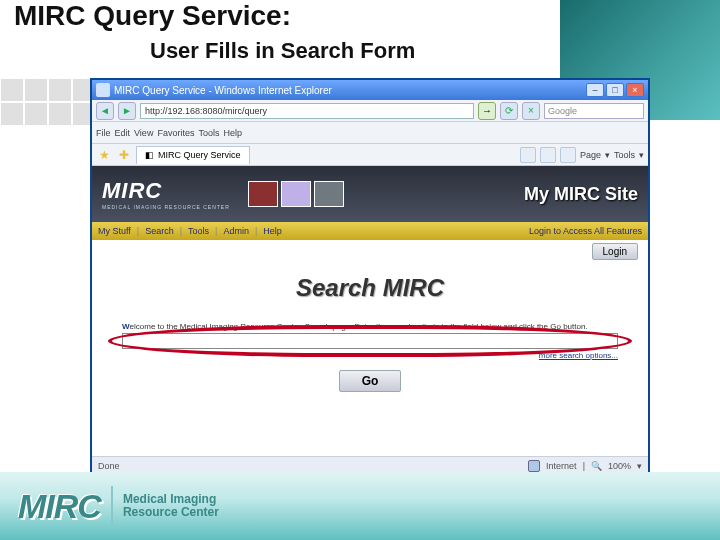 The image size is (720, 540). I want to click on welcome-text: Welcome to the Medical Imaging Resource …, so click(370, 326).